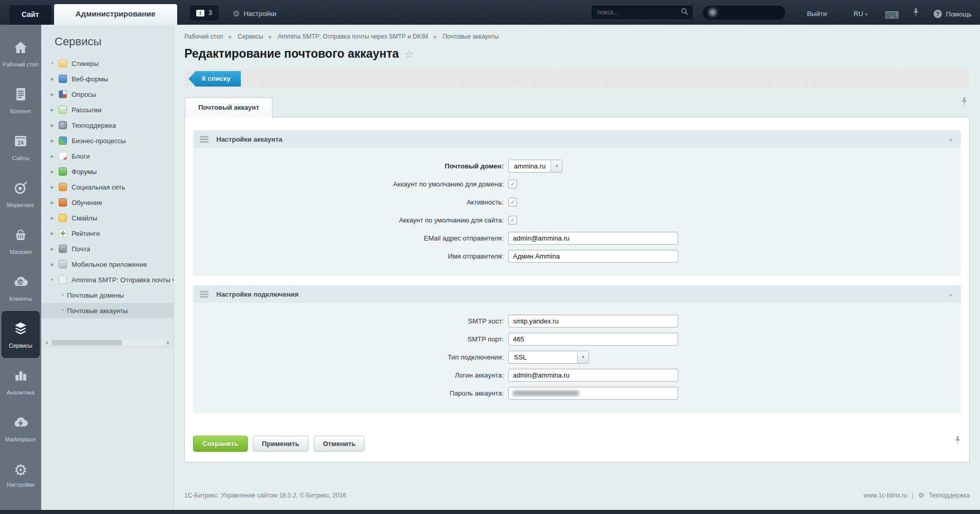 The image size is (980, 514). What do you see at coordinates (593, 393) in the screenshot?
I see `account-password-input` at bounding box center [593, 393].